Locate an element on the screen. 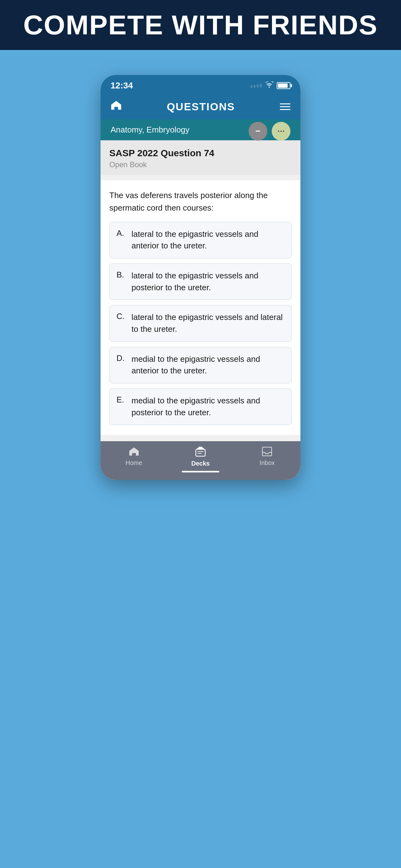 Image resolution: width=401 pixels, height=868 pixels. tab-home-label: Home is located at coordinates (134, 463).